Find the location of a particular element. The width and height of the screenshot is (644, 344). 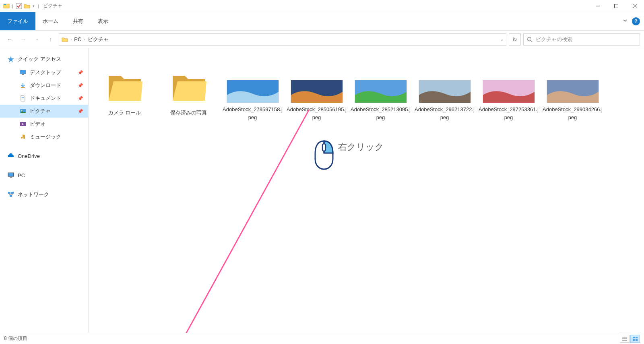

address-bar: › PC › ピクチャ ⌄ is located at coordinates (283, 39).